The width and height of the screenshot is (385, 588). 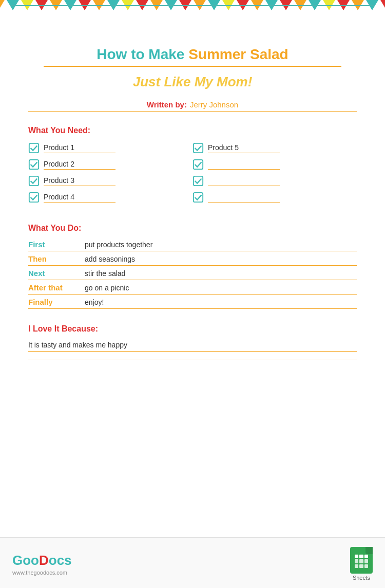 I want to click on step-row: First put products together, so click(x=192, y=246).